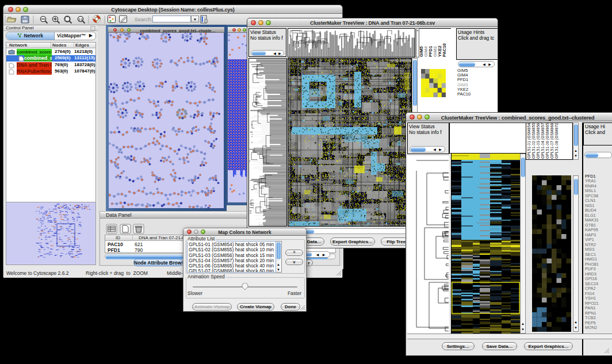 This screenshot has height=364, width=612. Describe the element at coordinates (538, 141) in the screenshot. I see `svg-text: GPL51-03 (GSM856` at that location.